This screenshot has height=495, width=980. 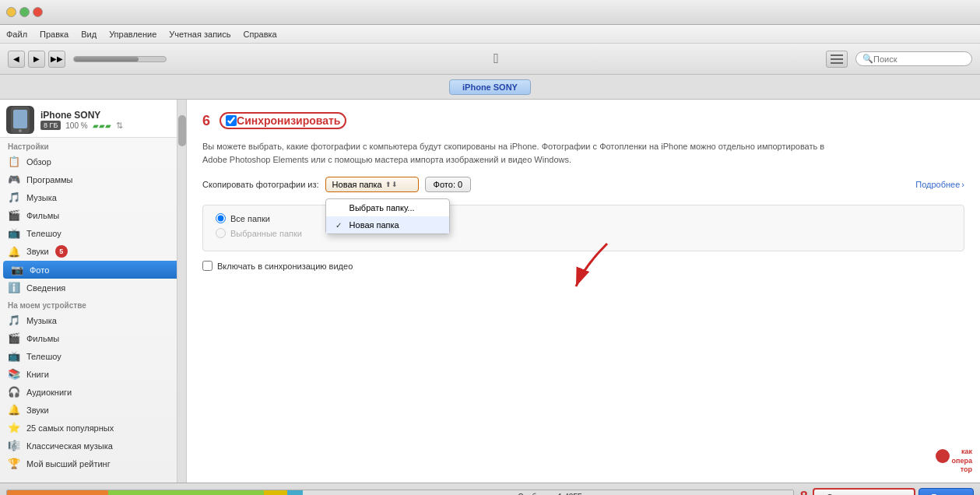 I want to click on toolbar: ◀ ▶ ▶▶  🔍, so click(x=490, y=59).